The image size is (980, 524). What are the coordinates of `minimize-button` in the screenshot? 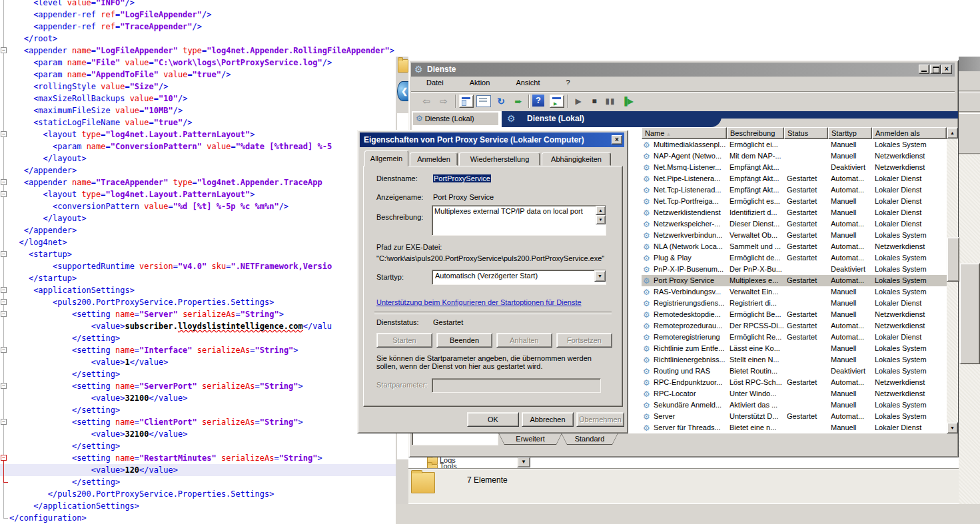 It's located at (924, 69).